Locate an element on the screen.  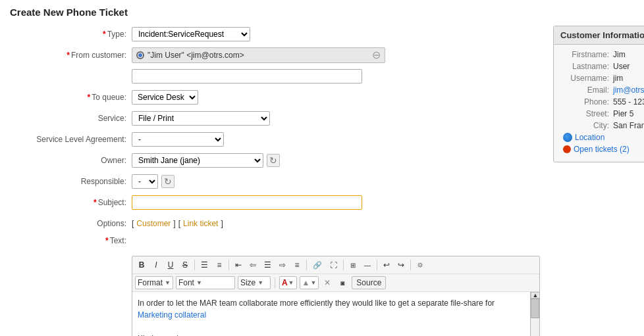
service-label: Service: is located at coordinates (71, 118).